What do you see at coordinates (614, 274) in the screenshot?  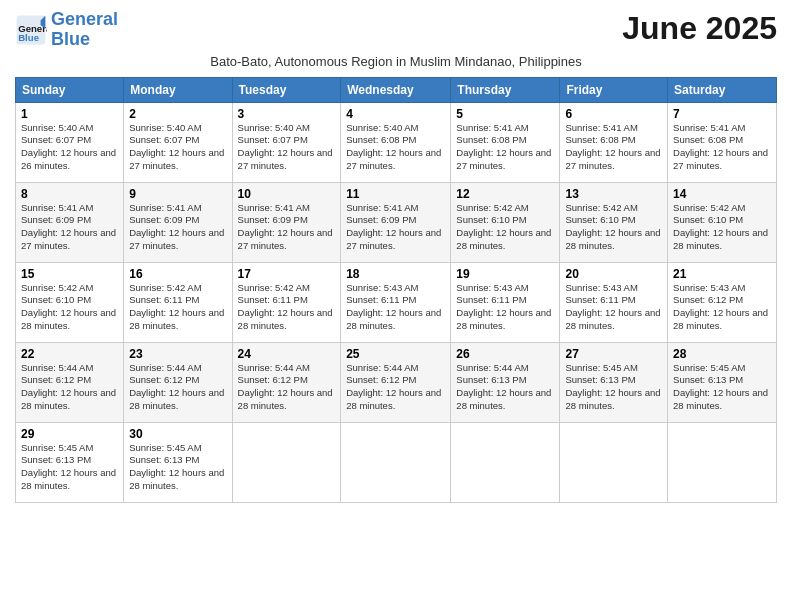 I see `day-number: 20` at bounding box center [614, 274].